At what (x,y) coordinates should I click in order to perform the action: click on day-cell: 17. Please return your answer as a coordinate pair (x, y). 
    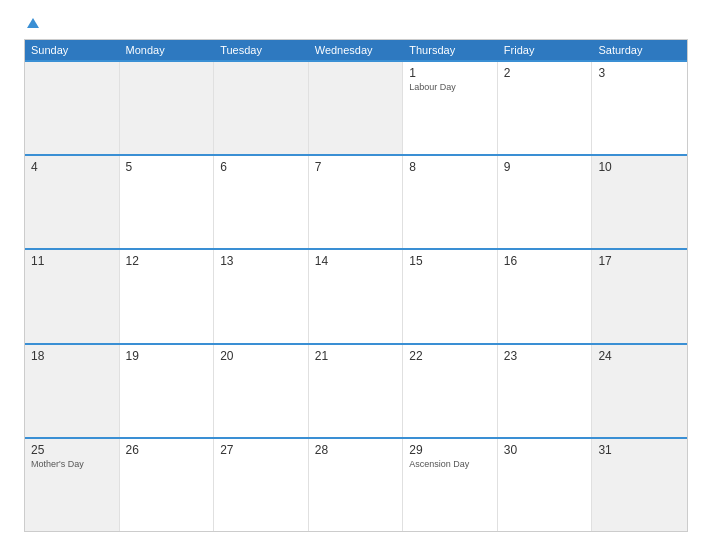
    Looking at the image, I should click on (640, 296).